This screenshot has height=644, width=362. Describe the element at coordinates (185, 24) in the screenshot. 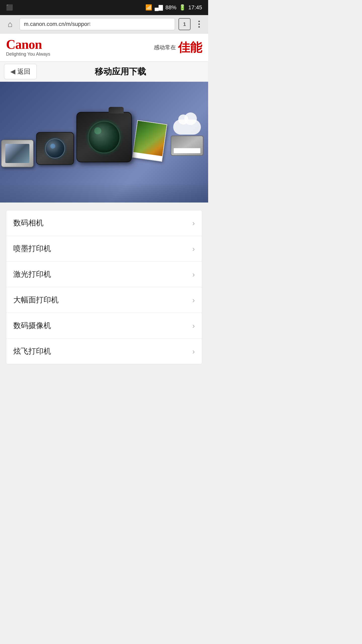

I see `tab-count: 1` at that location.